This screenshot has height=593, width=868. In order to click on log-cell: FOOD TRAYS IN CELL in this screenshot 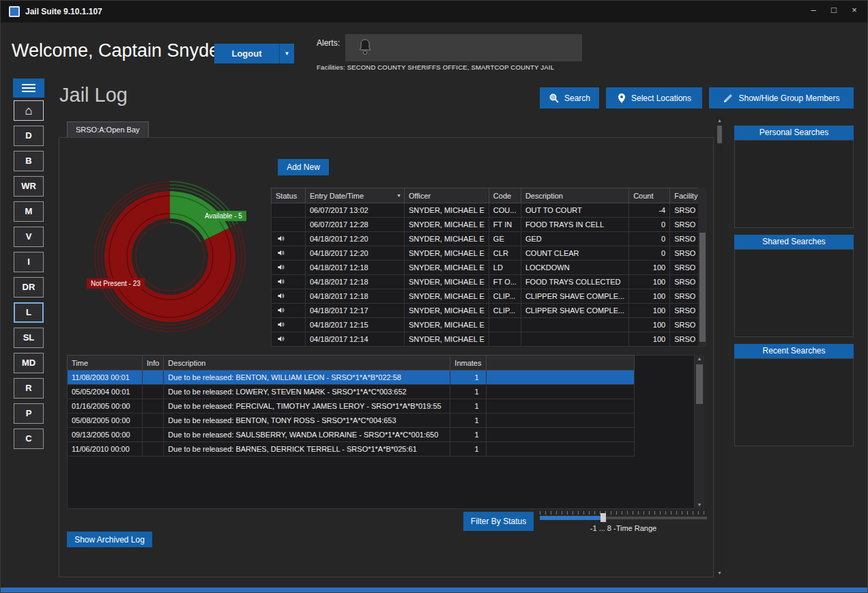, I will do `click(575, 225)`.